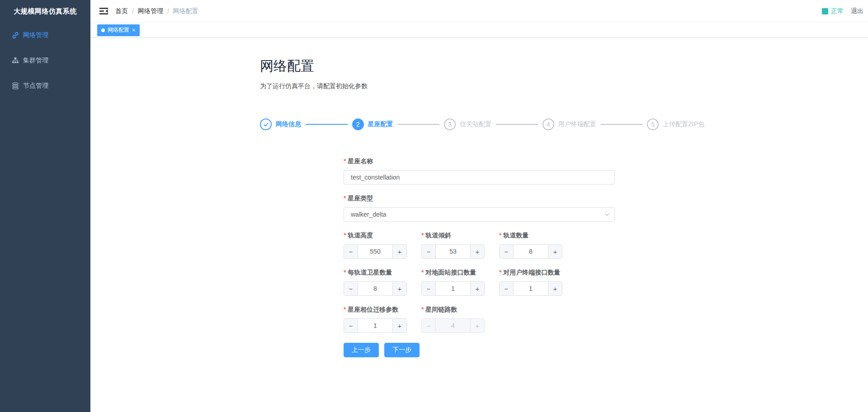 This screenshot has height=412, width=868. I want to click on page-subtitle: 为了运行仿真平台，请配置初始化参数, so click(564, 86).